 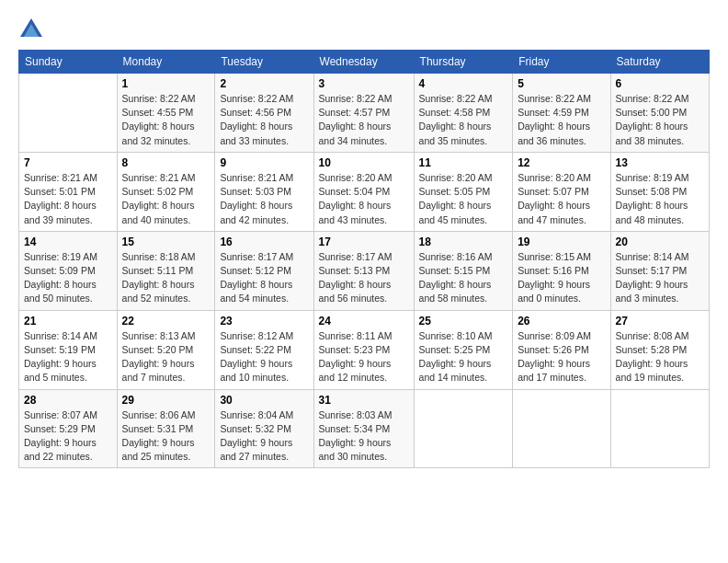 I want to click on col-header-thursday: Thursday, so click(x=463, y=63).